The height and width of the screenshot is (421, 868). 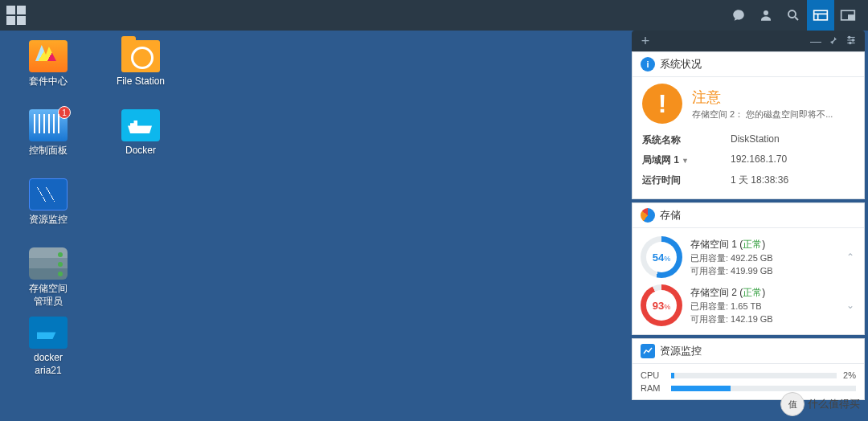 I want to click on minimize-icon: —, so click(x=816, y=41).